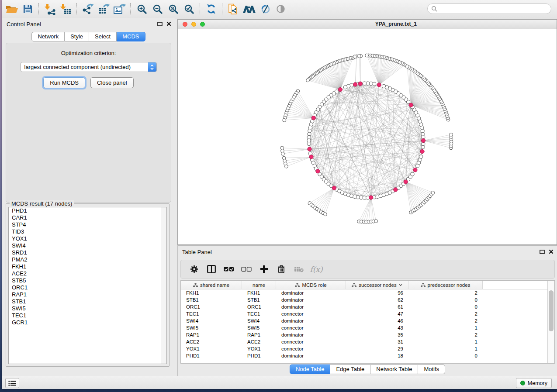 This screenshot has height=392, width=557. Describe the element at coordinates (246, 269) in the screenshot. I see `deselect-all-button` at that location.